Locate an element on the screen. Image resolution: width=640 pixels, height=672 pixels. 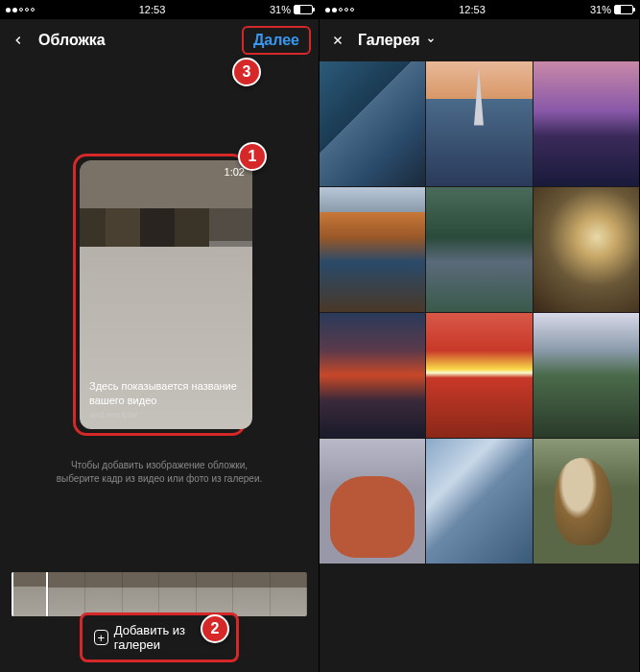
chevron-down-icon is located at coordinates (431, 40).